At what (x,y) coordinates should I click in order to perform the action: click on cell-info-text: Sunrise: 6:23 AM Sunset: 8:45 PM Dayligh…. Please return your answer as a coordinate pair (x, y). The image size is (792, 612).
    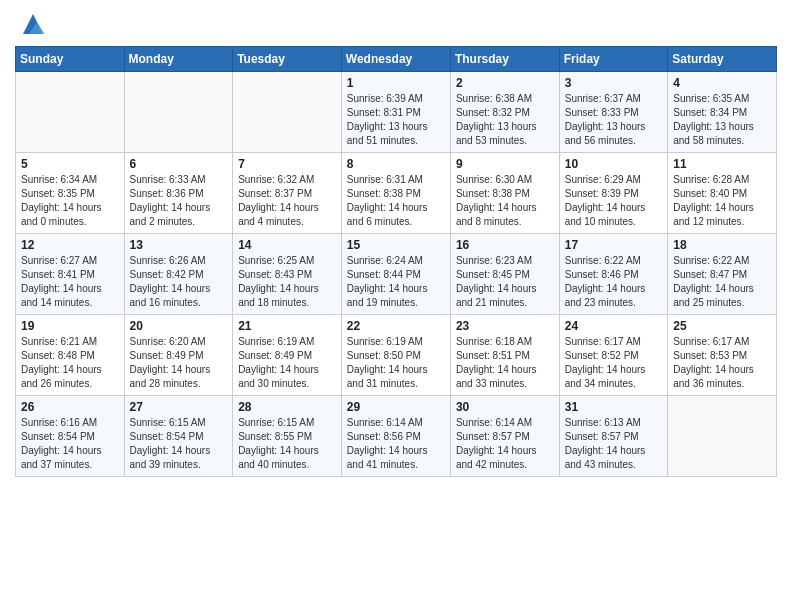
    Looking at the image, I should click on (505, 282).